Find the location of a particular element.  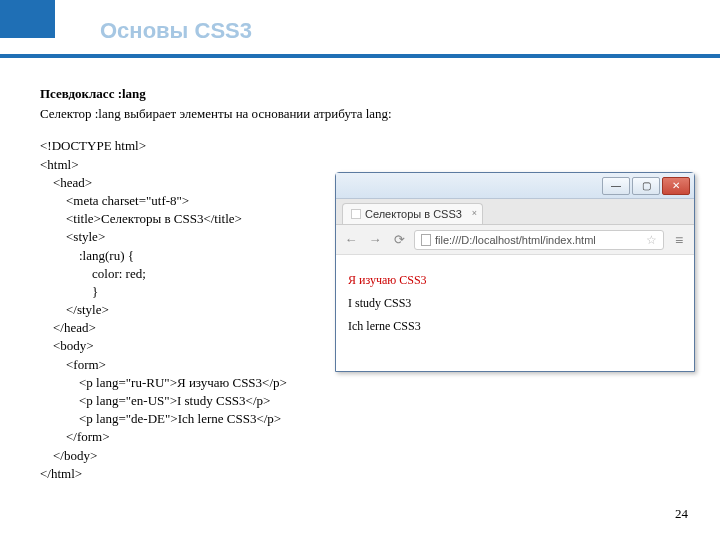

code-line: <head> is located at coordinates (66, 182).